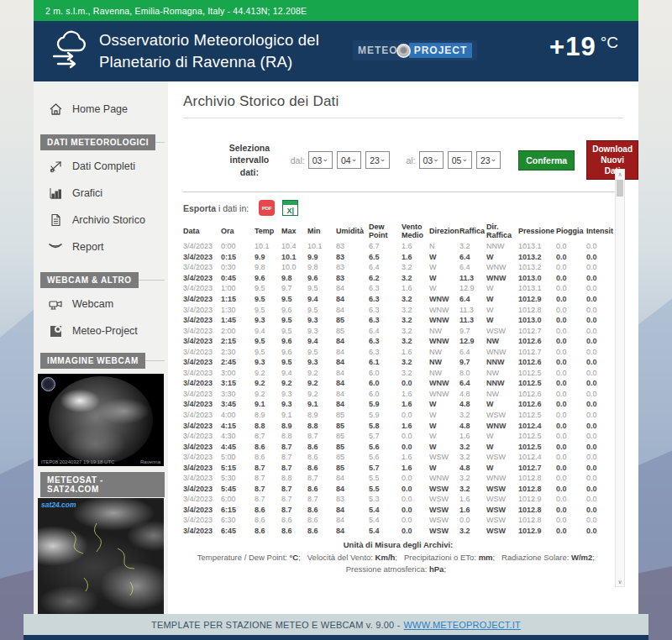 Image resolution: width=672 pixels, height=640 pixels. Describe the element at coordinates (291, 208) in the screenshot. I see `excel-export-icon: X|` at that location.